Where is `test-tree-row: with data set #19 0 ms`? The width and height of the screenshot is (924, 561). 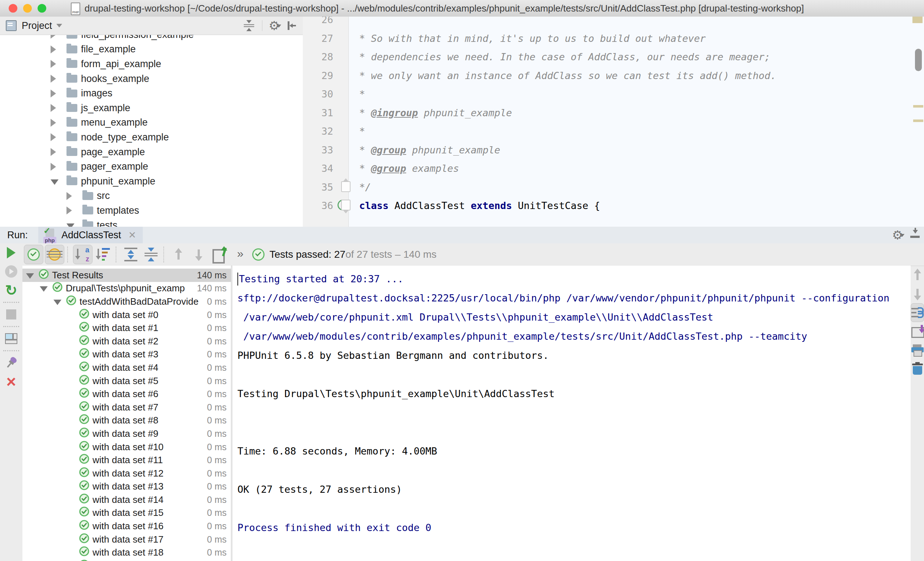
test-tree-row: with data set #19 0 ms is located at coordinates (127, 560).